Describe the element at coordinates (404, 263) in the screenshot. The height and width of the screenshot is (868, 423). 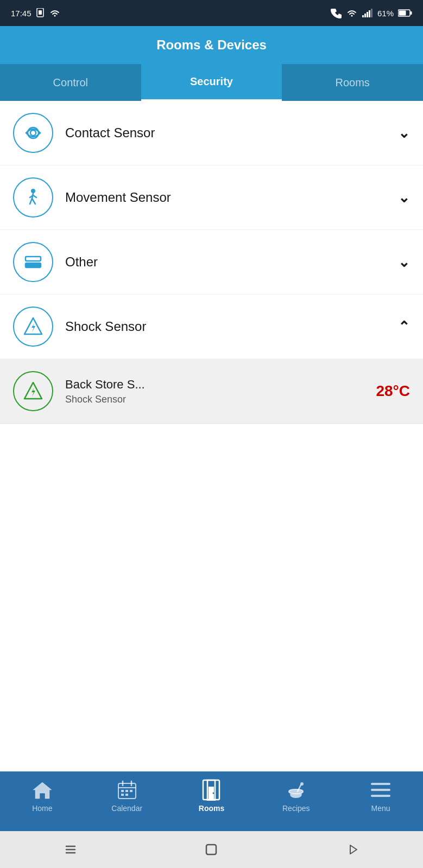
I see `other-chevron: ⌄` at that location.